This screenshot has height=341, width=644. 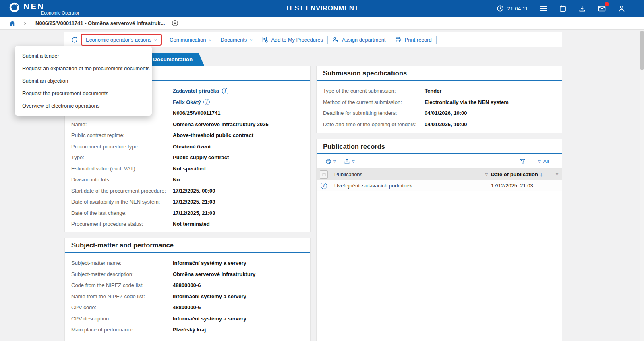 I want to click on menu-item-submit-tender: Submit a tender, so click(x=83, y=56).